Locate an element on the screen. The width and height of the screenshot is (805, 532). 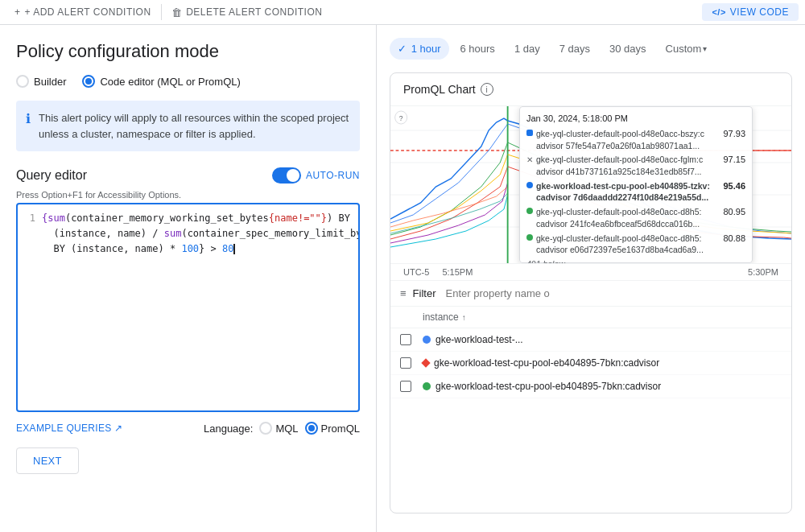
tooltip-val-4: 80.95 is located at coordinates (734, 212).